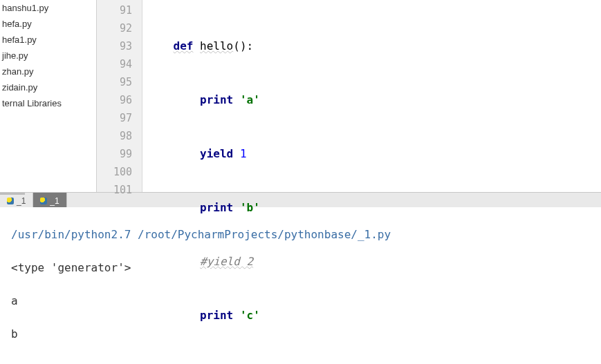 This screenshot has height=364, width=601. Describe the element at coordinates (48, 23) in the screenshot. I see `tree-item: hefa.py` at that location.